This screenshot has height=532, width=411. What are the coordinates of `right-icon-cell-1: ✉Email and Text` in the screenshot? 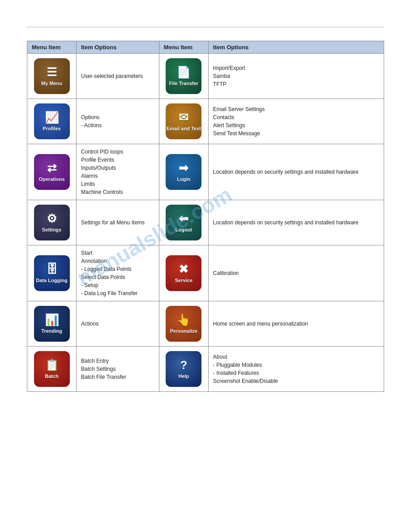 It's located at (184, 122).